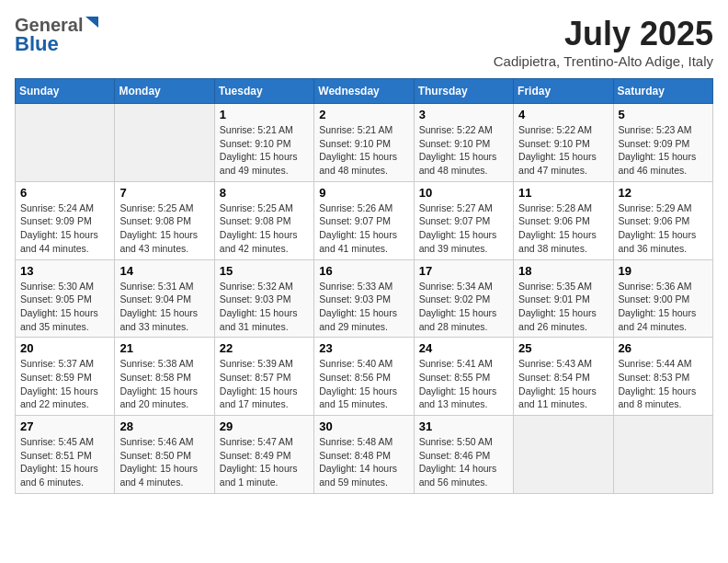 This screenshot has height=563, width=728. What do you see at coordinates (165, 221) in the screenshot?
I see `calendar-cell: 7Sunrise: 5:25 AM Sunset: 9:08 PM Daylig…` at bounding box center [165, 221].